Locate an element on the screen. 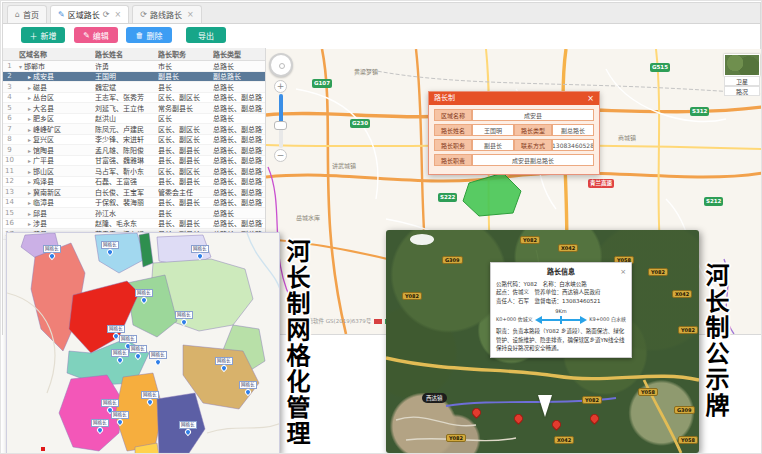 The height and width of the screenshot is (454, 762). row-number: 7 is located at coordinates (10, 129).